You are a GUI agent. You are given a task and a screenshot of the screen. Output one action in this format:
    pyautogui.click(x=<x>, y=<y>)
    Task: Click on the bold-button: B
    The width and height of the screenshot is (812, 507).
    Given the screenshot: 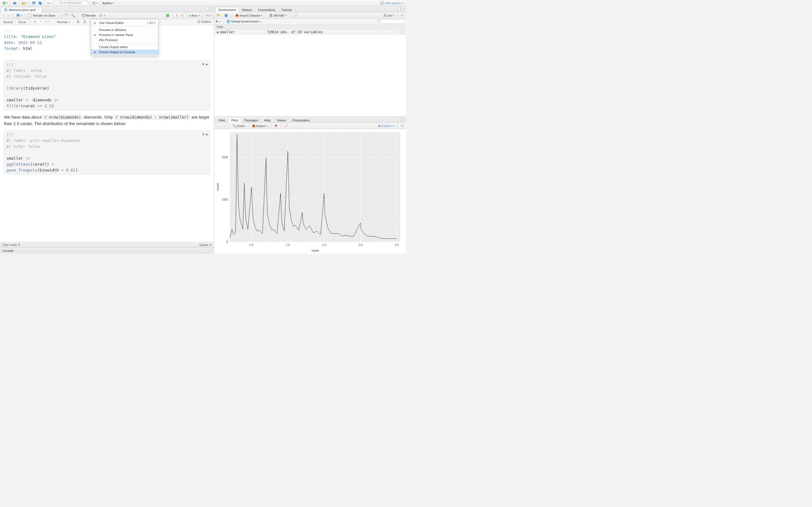 What is the action you would take?
    pyautogui.click(x=35, y=22)
    